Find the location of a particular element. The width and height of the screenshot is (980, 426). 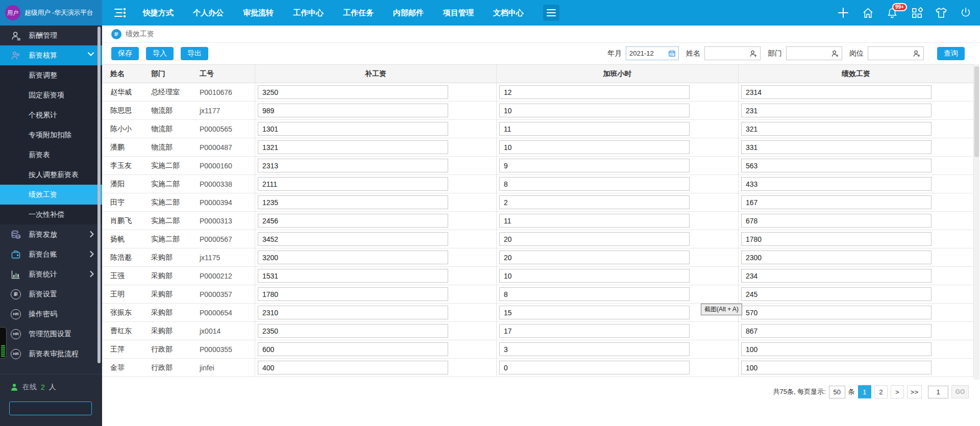

sidebar-item-special-deduction: 专项附加扣除 is located at coordinates (51, 135).